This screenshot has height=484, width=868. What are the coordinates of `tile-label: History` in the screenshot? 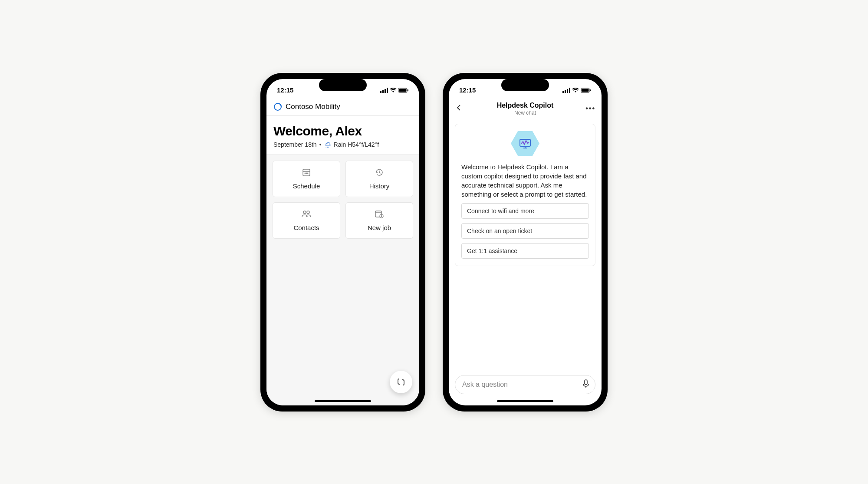 It's located at (379, 186).